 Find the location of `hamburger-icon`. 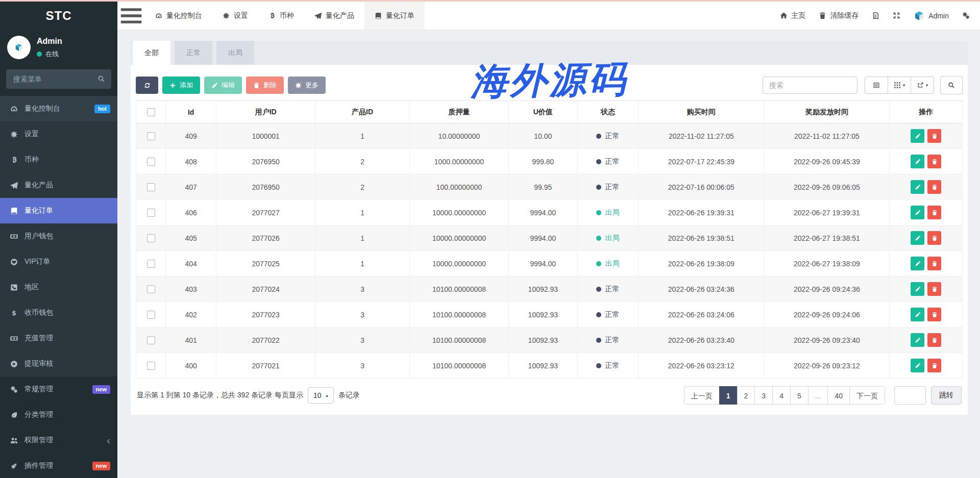

hamburger-icon is located at coordinates (131, 15).